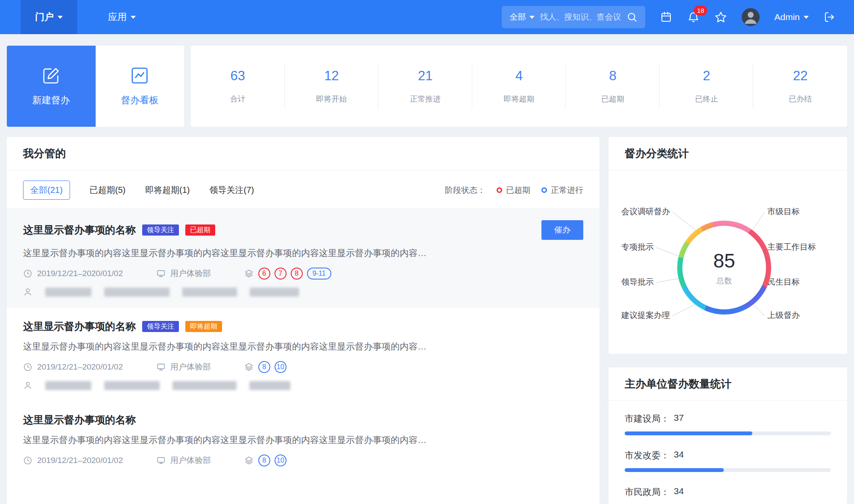 This screenshot has height=504, width=854. I want to click on stat-label: 即将超期, so click(519, 99).